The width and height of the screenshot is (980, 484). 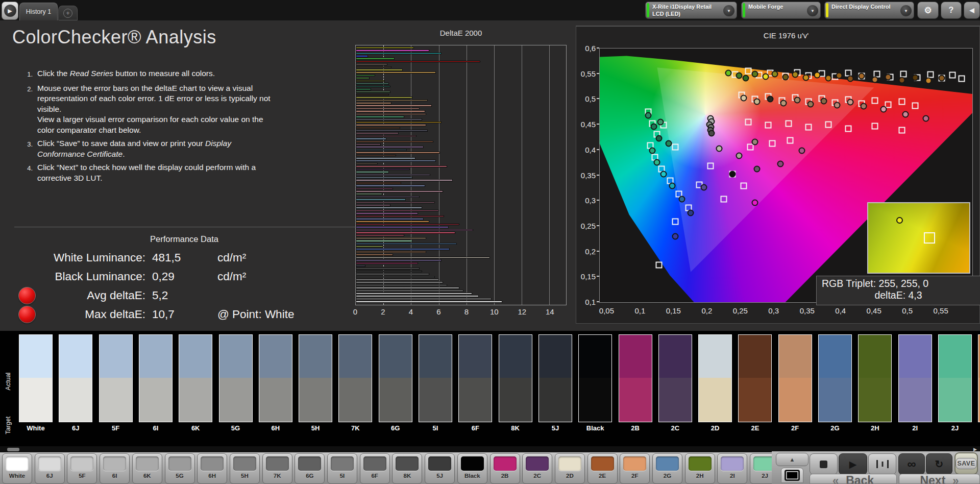 I want to click on source-dropdown: Mobile Forge ▼, so click(x=781, y=10).